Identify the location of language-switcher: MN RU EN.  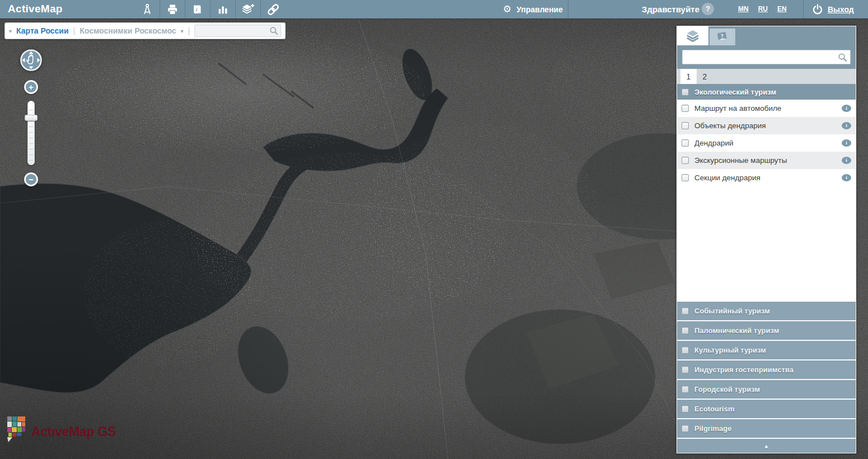
(763, 9).